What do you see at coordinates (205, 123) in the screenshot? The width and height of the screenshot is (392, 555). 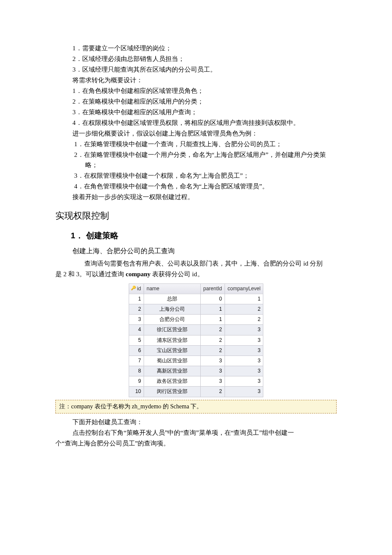 I see `design-item-4: 4．在权限模块中创建区域管理员权限，将相应的区域用户查询挂接到该权限中。` at bounding box center [205, 123].